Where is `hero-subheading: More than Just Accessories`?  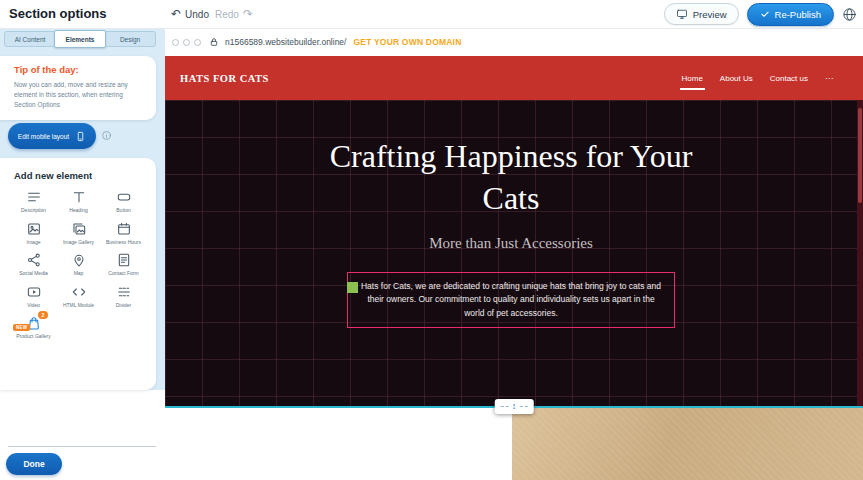
hero-subheading: More than Just Accessories is located at coordinates (511, 244).